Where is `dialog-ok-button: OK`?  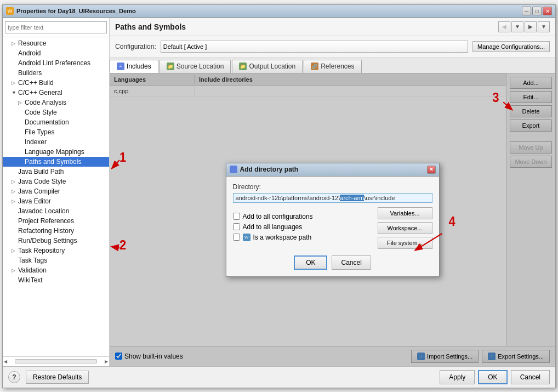
dialog-ok-button: OK is located at coordinates (310, 263).